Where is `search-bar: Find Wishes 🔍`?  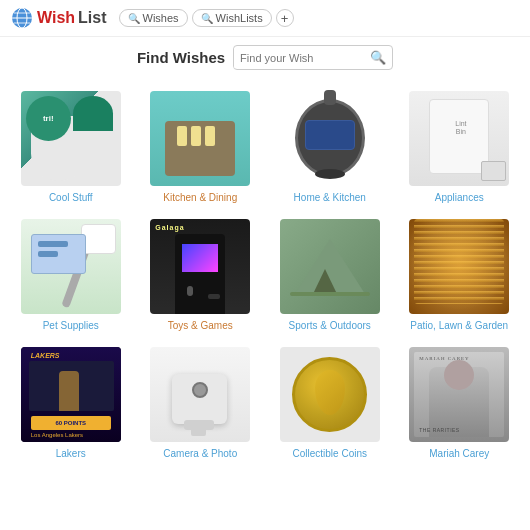 search-bar: Find Wishes 🔍 is located at coordinates (265, 58).